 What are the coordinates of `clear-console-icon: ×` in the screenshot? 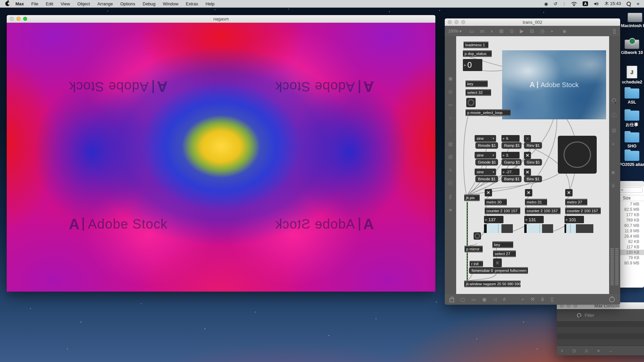 It's located at (562, 351).